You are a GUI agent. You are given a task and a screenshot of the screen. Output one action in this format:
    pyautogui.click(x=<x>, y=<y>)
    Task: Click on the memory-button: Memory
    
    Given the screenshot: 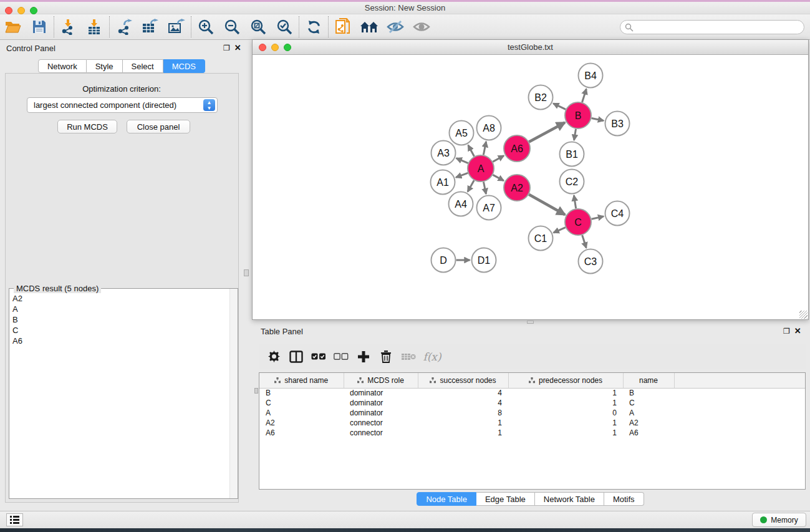 What is the action you would take?
    pyautogui.click(x=779, y=520)
    